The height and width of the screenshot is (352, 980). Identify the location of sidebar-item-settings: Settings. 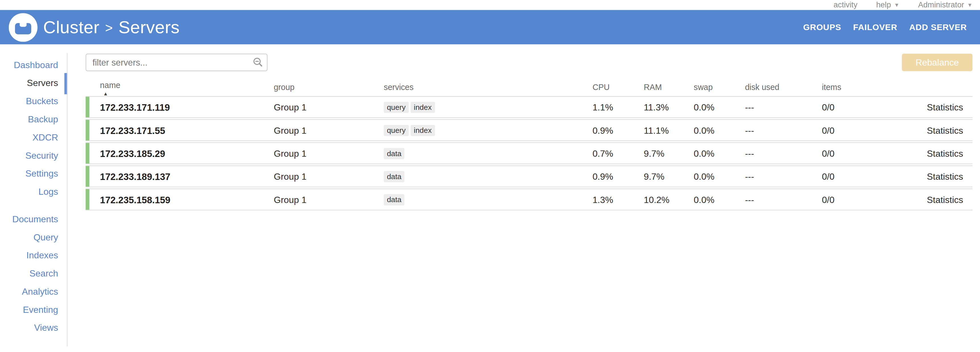
(33, 174).